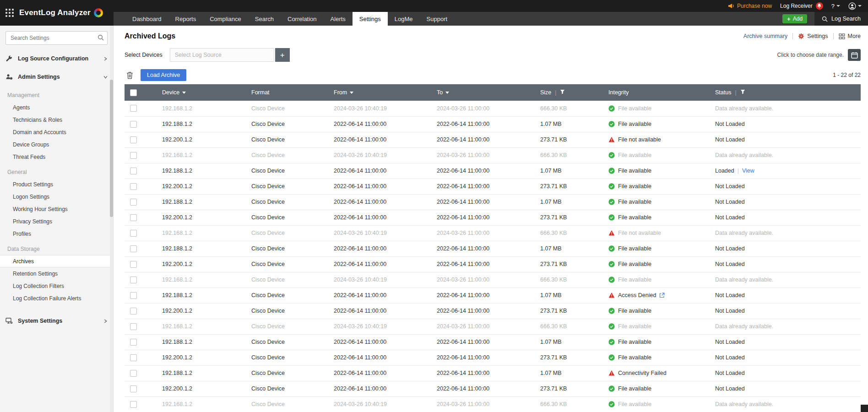  What do you see at coordinates (112, 219) in the screenshot?
I see `sidebar-scrollbar` at bounding box center [112, 219].